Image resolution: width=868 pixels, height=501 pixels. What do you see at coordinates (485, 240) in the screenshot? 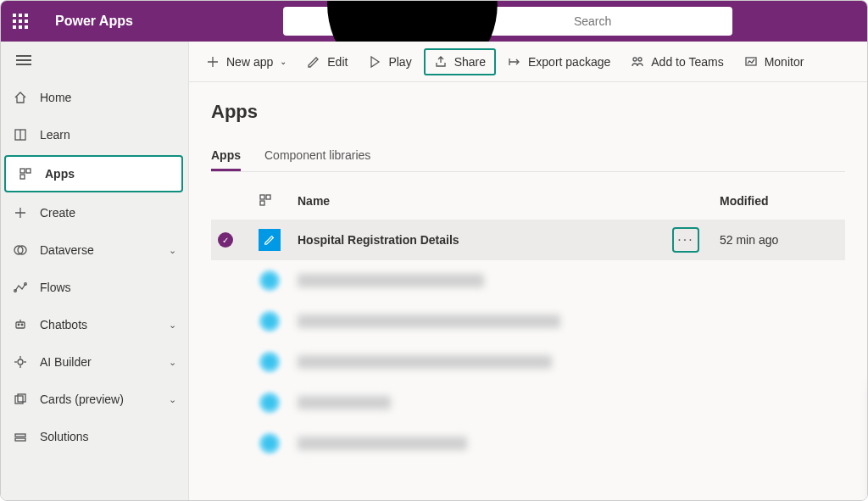
I see `app-name: Hospital Registration Details` at bounding box center [485, 240].